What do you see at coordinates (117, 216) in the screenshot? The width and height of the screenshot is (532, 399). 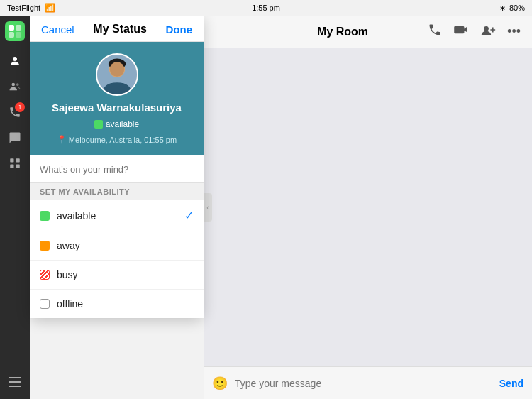 I see `available-label: available` at bounding box center [117, 216].